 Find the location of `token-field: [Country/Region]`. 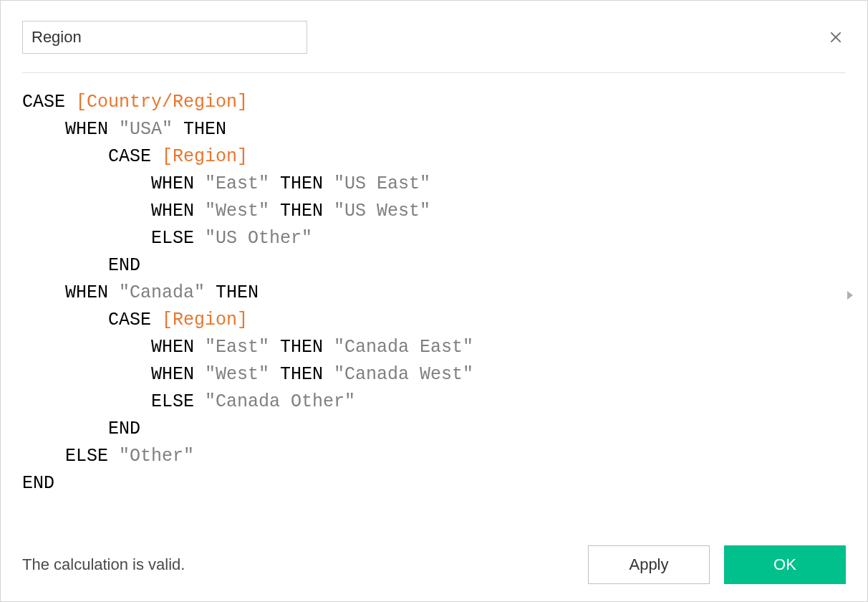

token-field: [Country/Region] is located at coordinates (162, 102).